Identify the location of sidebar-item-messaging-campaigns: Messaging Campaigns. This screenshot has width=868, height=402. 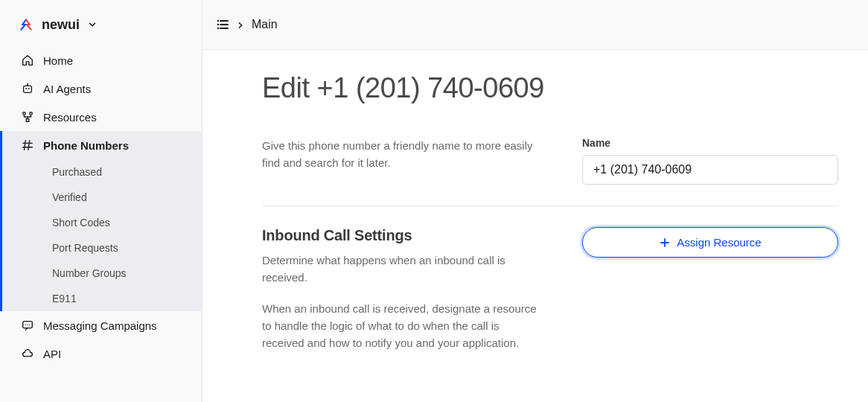
(101, 325).